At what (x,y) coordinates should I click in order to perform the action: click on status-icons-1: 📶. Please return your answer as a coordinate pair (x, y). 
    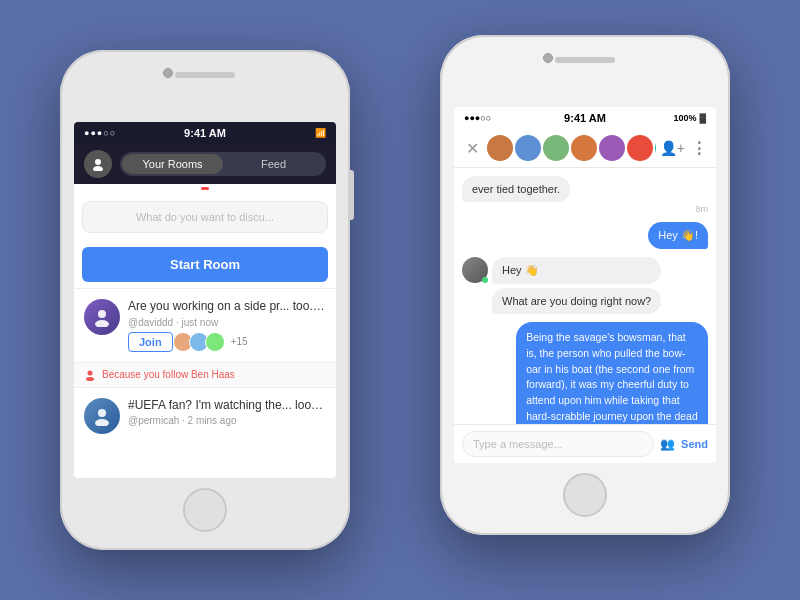
    Looking at the image, I should click on (320, 133).